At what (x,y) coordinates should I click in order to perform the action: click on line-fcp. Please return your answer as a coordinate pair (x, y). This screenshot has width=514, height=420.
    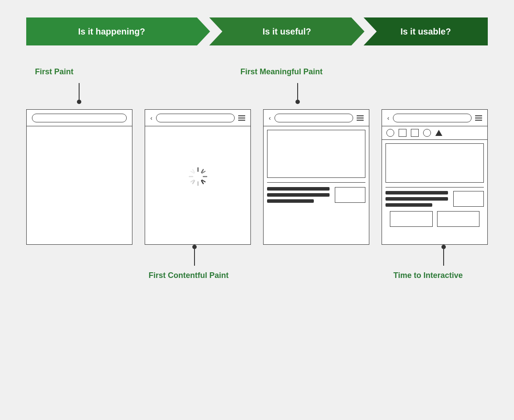
    Looking at the image, I should click on (194, 257).